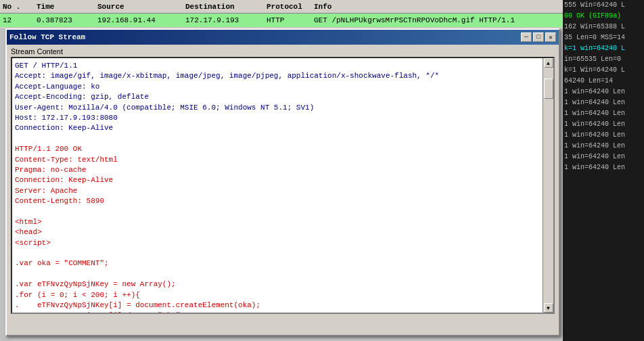  What do you see at coordinates (538, 37) in the screenshot?
I see `maximize-button: □` at bounding box center [538, 37].